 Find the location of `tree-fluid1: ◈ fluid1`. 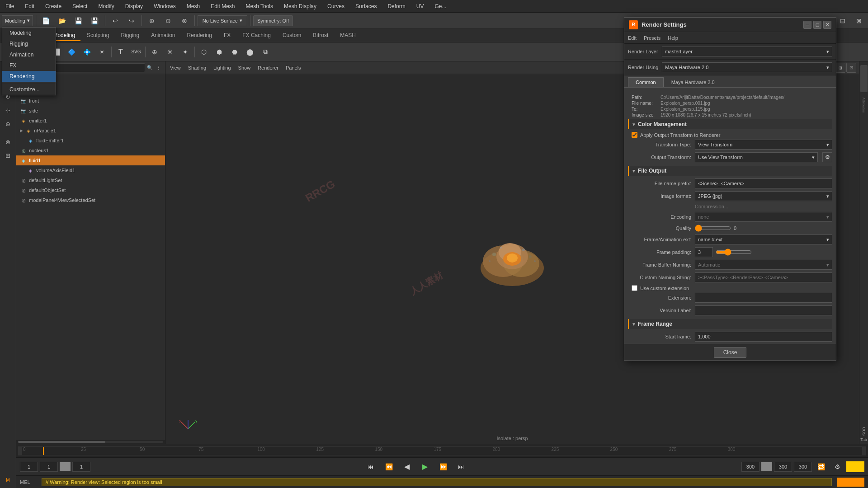

tree-fluid1: ◈ fluid1 is located at coordinates (90, 160).